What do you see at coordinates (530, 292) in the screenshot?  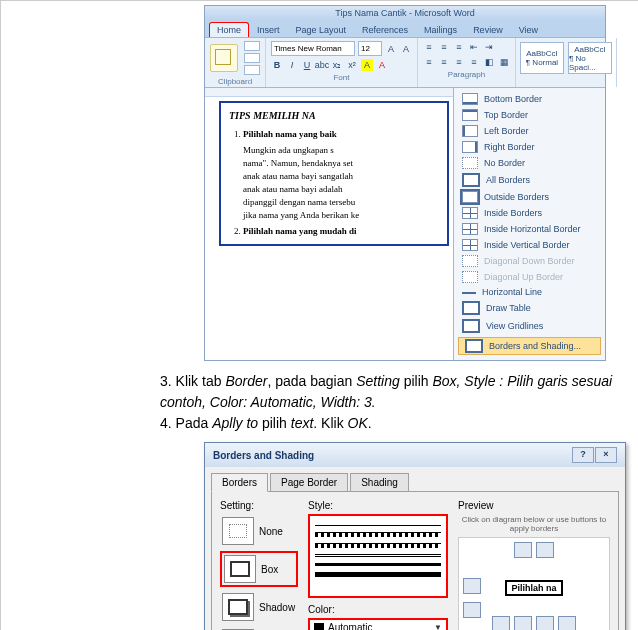 I see `menu-item-horizontal-line: Horizontal Line` at bounding box center [530, 292].